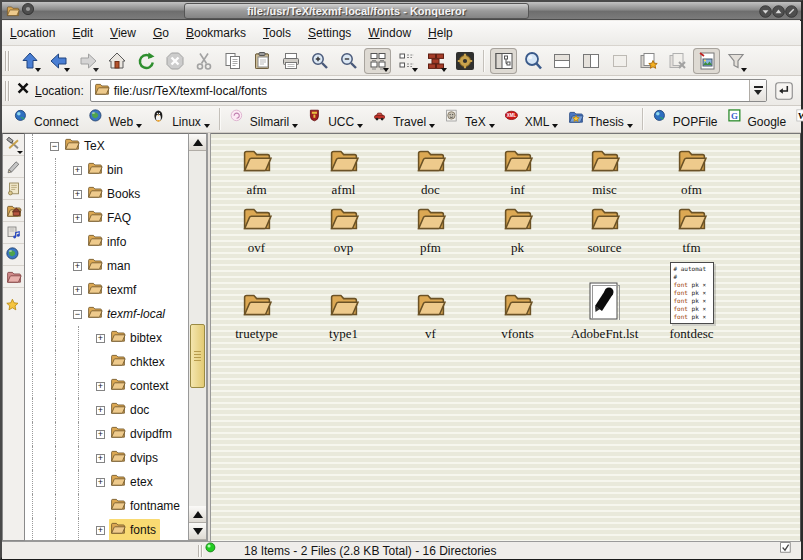  Describe the element at coordinates (106, 170) in the screenshot. I see `tree-item-bin: +bin` at that location.